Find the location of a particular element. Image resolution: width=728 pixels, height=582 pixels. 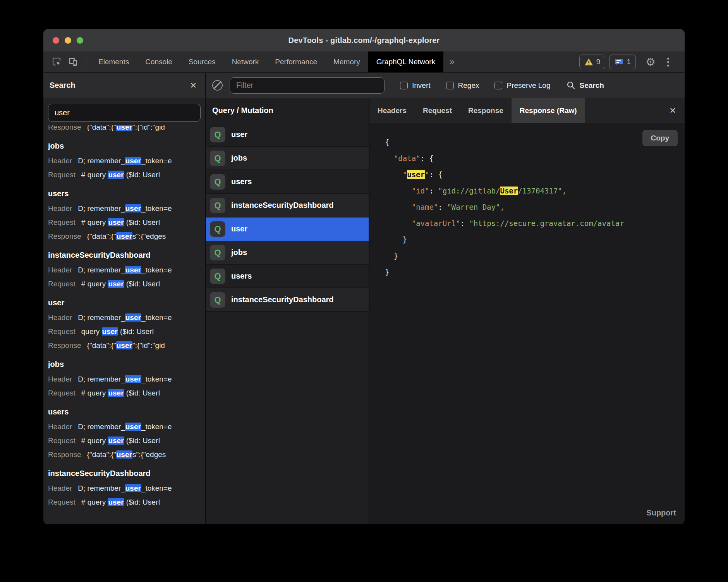

json-line: "id": "gid://gitlab/User/13704317", is located at coordinates (535, 191).